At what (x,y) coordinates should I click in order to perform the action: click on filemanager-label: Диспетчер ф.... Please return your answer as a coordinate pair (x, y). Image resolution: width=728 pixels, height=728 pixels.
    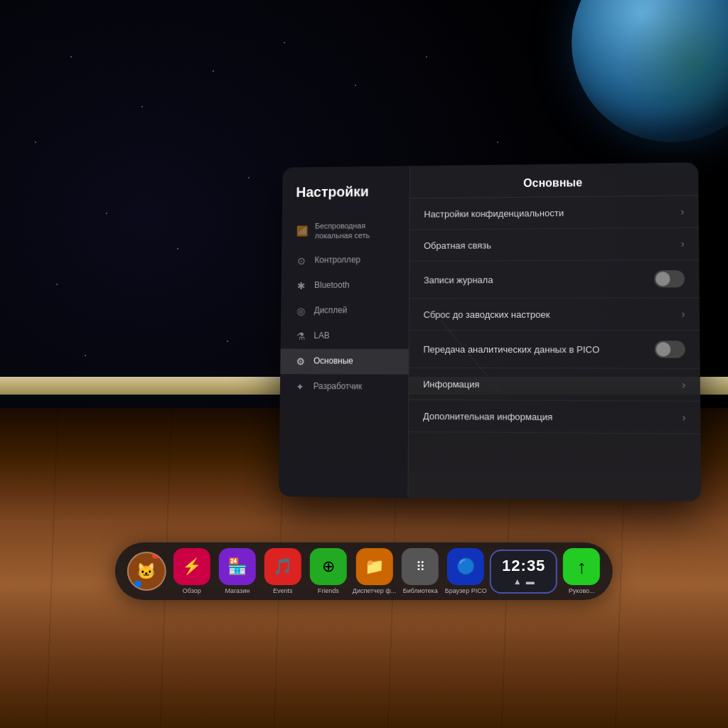
    Looking at the image, I should click on (374, 591).